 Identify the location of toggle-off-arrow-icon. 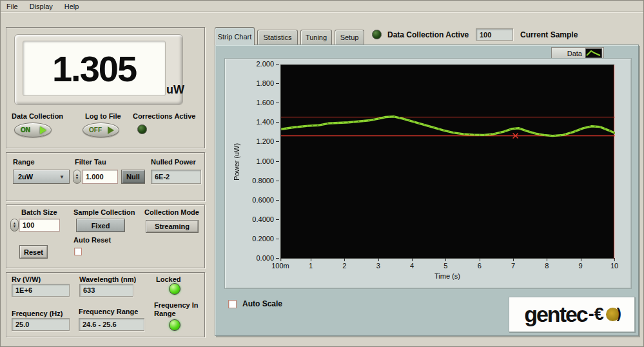
(111, 130).